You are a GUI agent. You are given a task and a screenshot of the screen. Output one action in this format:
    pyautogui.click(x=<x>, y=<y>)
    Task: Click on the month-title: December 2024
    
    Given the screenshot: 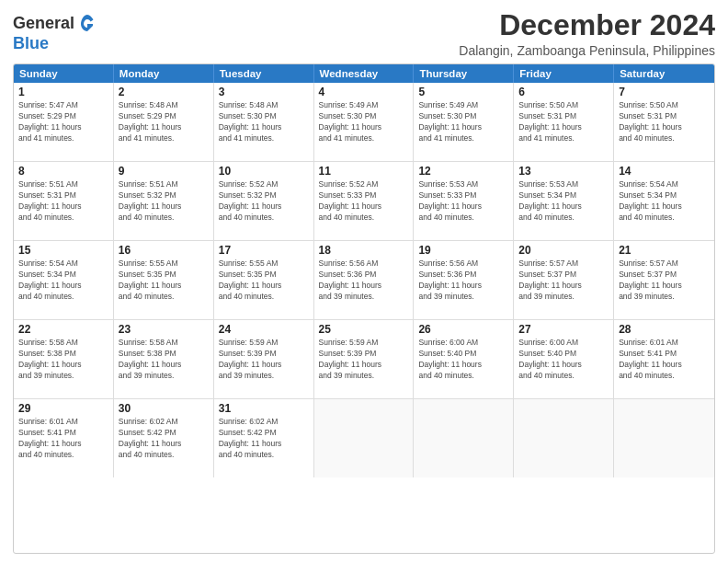 What is the action you would take?
    pyautogui.click(x=586, y=26)
    